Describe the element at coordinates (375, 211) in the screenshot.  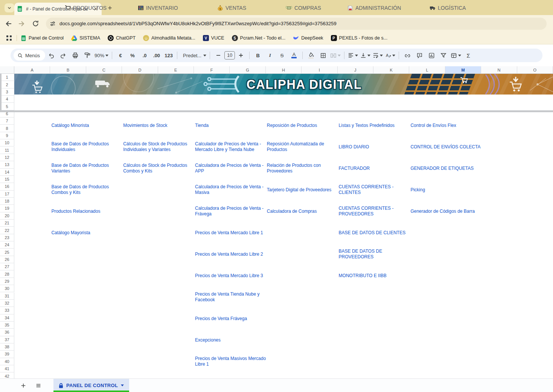
I see `sheet-link: CUENTAS CORRIENTES - PROVEEDORES` at that location.